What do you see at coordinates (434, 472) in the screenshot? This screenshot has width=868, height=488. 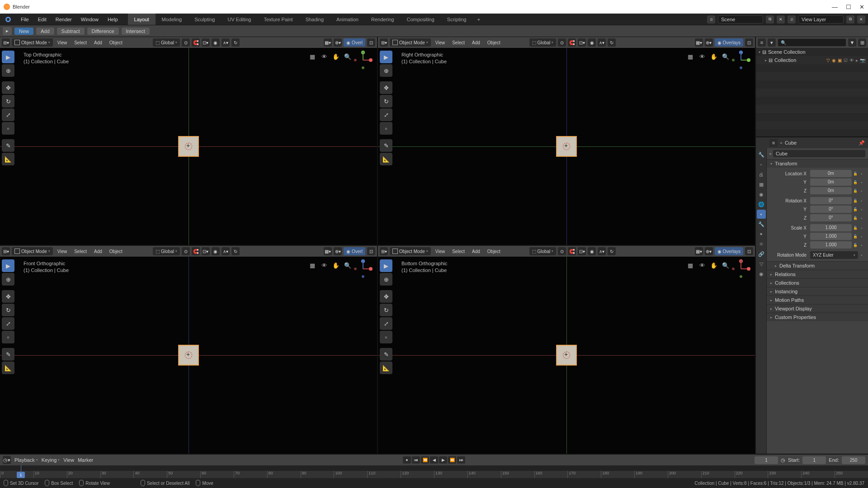 I see `timeline-track: 0102030405060708090100110120130140150160…` at bounding box center [434, 472].